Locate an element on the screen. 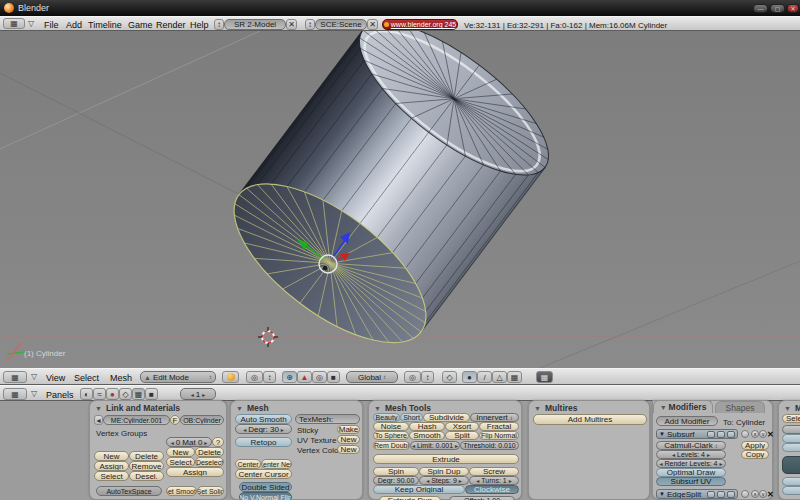  autotexspace-toggle: AutoTexSpace is located at coordinates (129, 491).